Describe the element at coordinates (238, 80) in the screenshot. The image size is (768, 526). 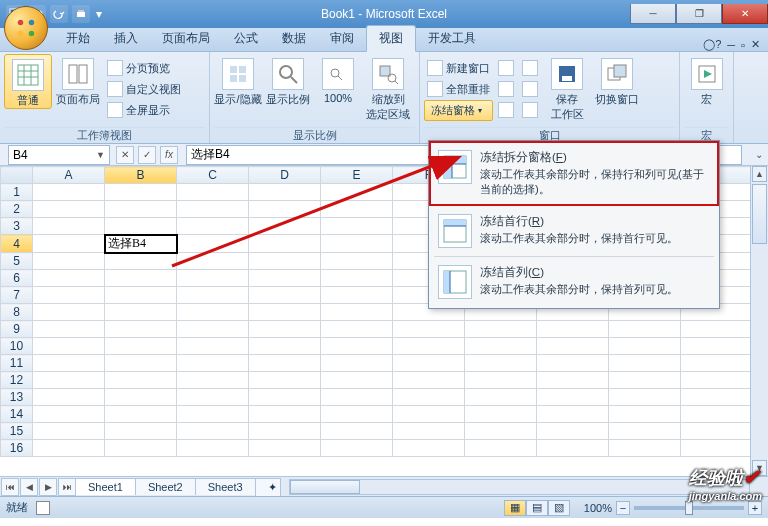
I see `showhide-button: 显示/隐藏` at that location.